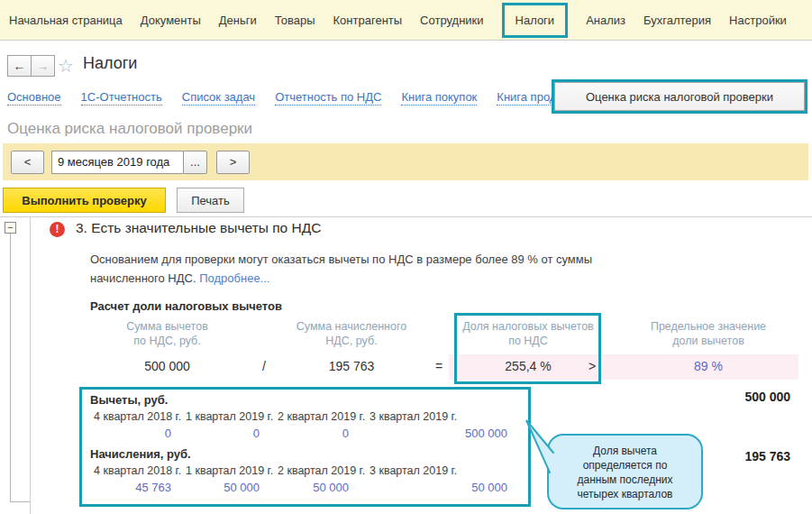  I want to click on calc-title: Расчет доли налоговых вычетов, so click(186, 307).